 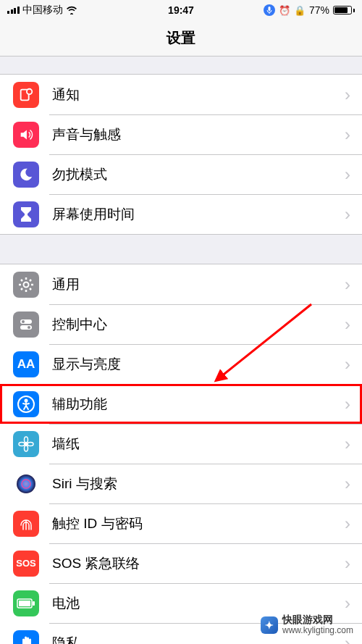 What do you see at coordinates (269, 10) in the screenshot?
I see `mic-icon` at bounding box center [269, 10].